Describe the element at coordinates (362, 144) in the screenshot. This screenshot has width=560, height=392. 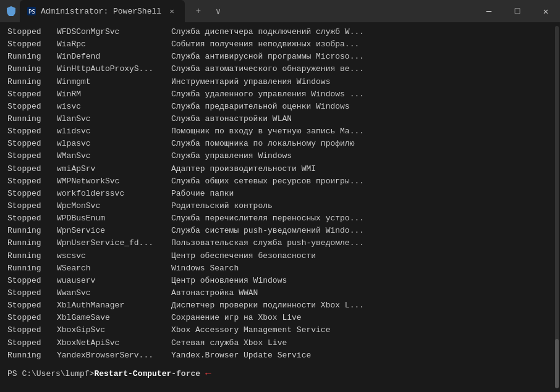
I see `service-description: Служба помощника по локальному профилю` at that location.